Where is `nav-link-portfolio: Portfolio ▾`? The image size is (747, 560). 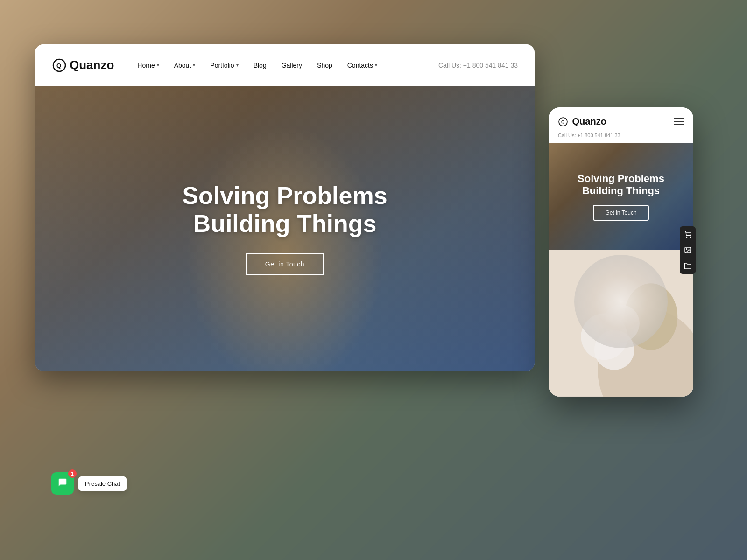 nav-link-portfolio: Portfolio ▾ is located at coordinates (224, 65).